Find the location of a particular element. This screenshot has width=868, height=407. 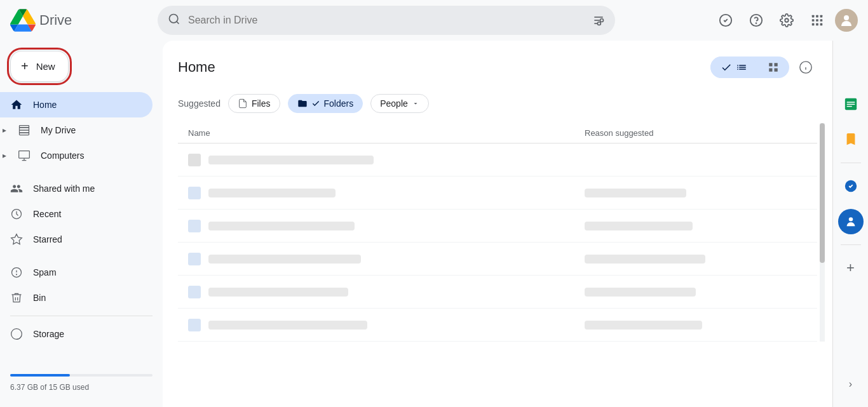

computers-icon is located at coordinates (24, 156).